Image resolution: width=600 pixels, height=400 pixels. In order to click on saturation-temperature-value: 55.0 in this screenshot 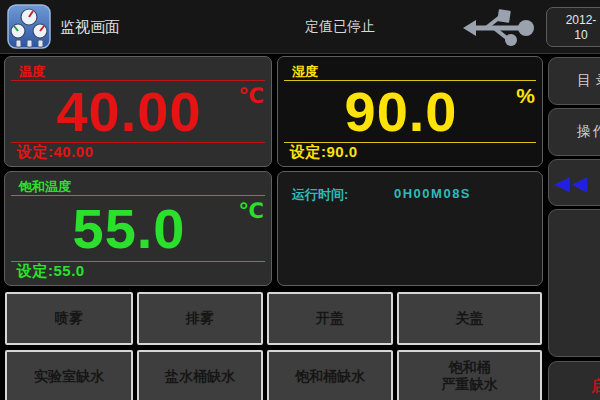, I will do `click(129, 228)`.